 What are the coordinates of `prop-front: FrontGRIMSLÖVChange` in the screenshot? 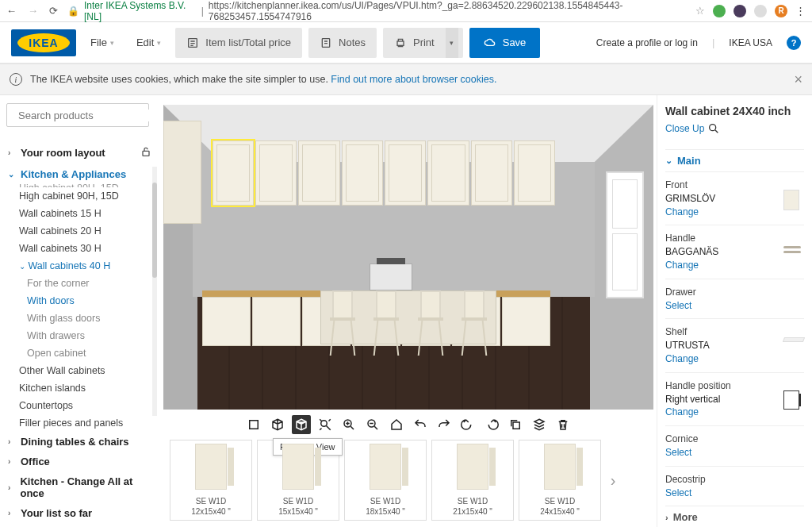 It's located at (734, 198).